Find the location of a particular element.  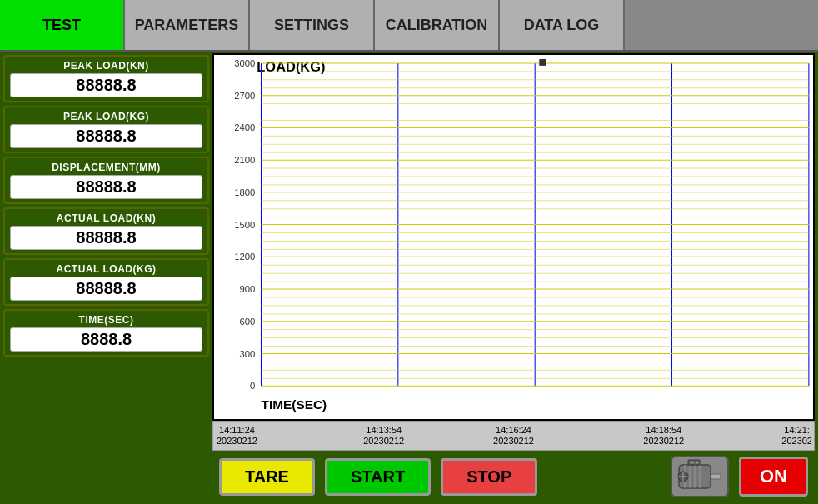

time-tick-5: 14:21:202302 is located at coordinates (796, 436).